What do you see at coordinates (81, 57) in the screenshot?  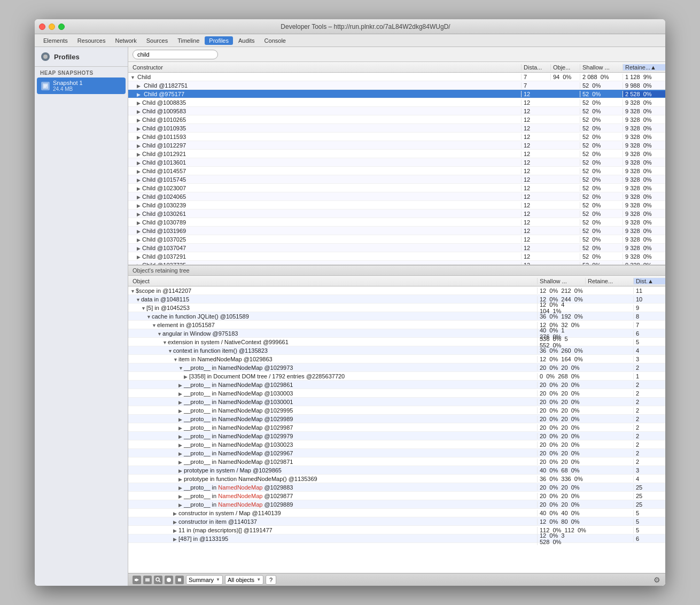 I see `sidebar-header: Profiles` at bounding box center [81, 57].